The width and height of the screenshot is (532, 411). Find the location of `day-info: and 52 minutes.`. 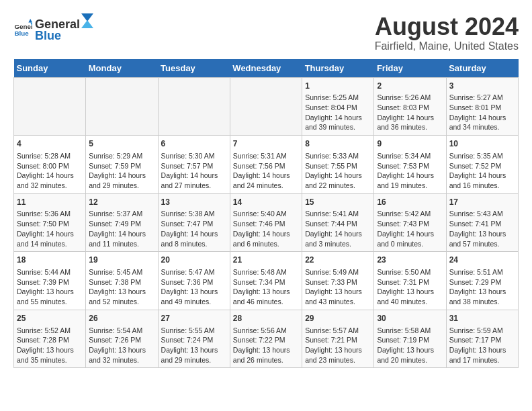

day-info: and 52 minutes. is located at coordinates (122, 302).